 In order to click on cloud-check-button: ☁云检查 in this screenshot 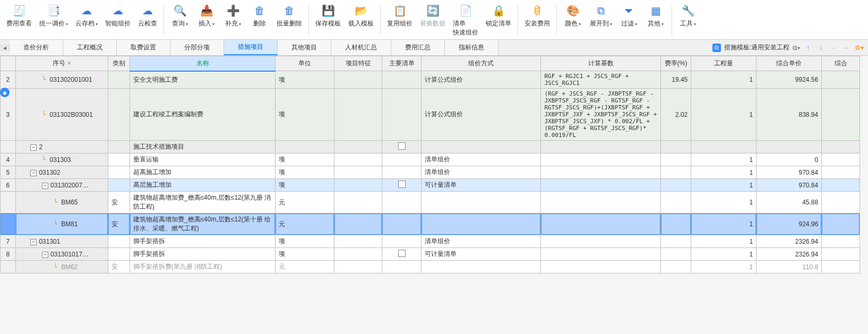, I will do `click(148, 16)`.